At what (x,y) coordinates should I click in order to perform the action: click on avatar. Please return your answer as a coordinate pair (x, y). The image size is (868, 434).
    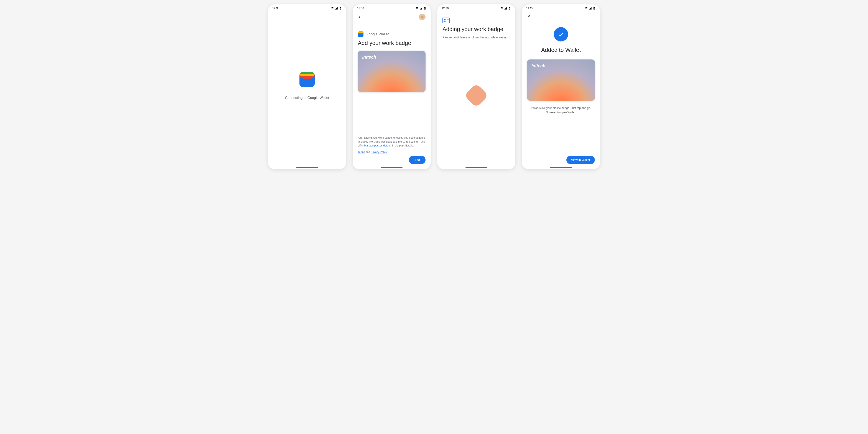
    Looking at the image, I should click on (423, 17).